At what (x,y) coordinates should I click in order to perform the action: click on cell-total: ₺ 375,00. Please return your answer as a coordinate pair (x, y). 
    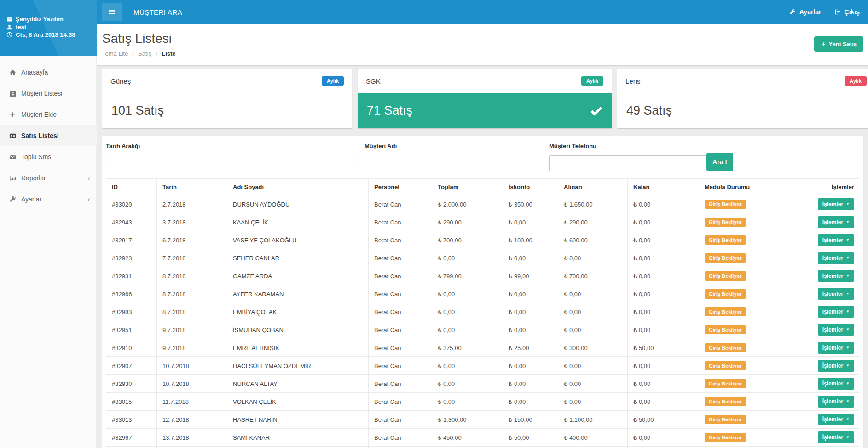
    Looking at the image, I should click on (468, 348).